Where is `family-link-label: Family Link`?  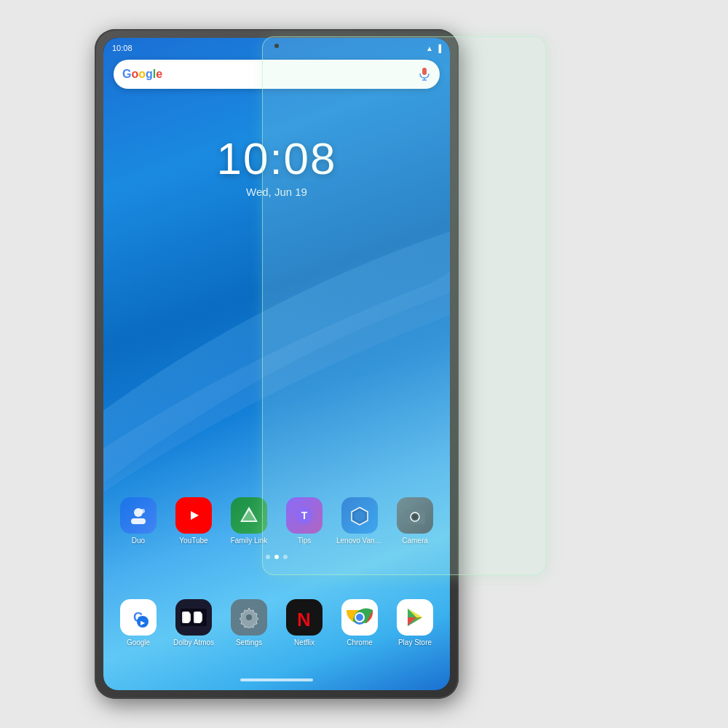
family-link-label: Family Link is located at coordinates (249, 540).